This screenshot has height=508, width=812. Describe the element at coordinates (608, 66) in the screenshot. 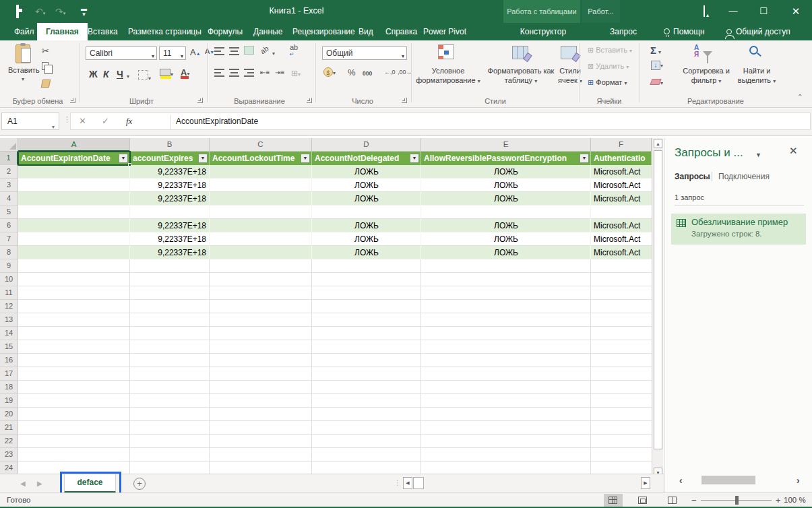

I see `delete-cells-button: ⊠ Удалить` at that location.